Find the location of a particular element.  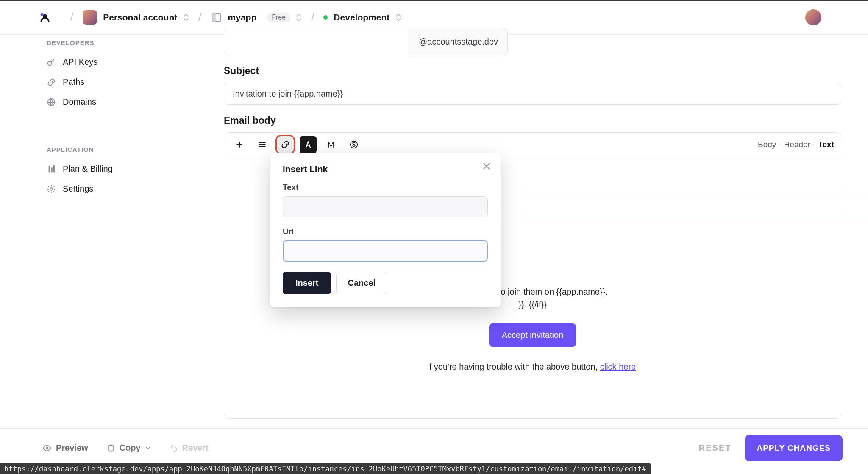

account-switcher: Personal account is located at coordinates (136, 17).